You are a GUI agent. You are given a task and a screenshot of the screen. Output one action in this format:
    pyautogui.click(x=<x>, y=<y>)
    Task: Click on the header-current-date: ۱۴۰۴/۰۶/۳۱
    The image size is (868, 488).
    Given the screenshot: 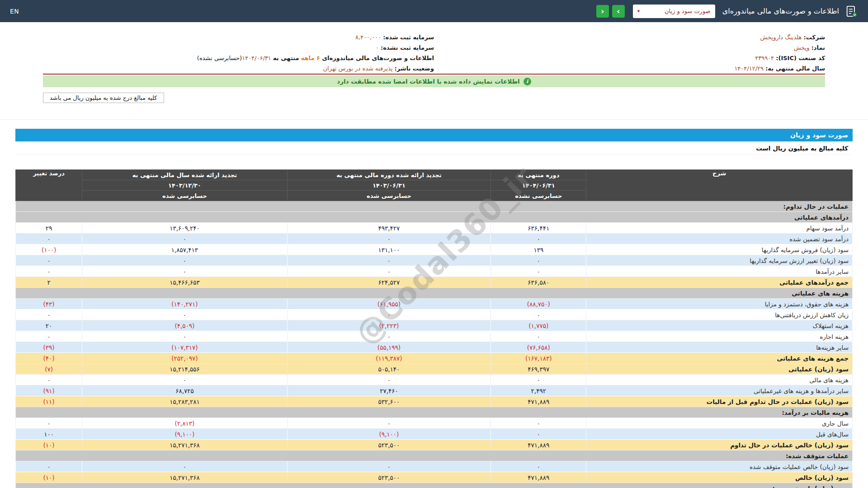 What is the action you would take?
    pyautogui.click(x=539, y=185)
    